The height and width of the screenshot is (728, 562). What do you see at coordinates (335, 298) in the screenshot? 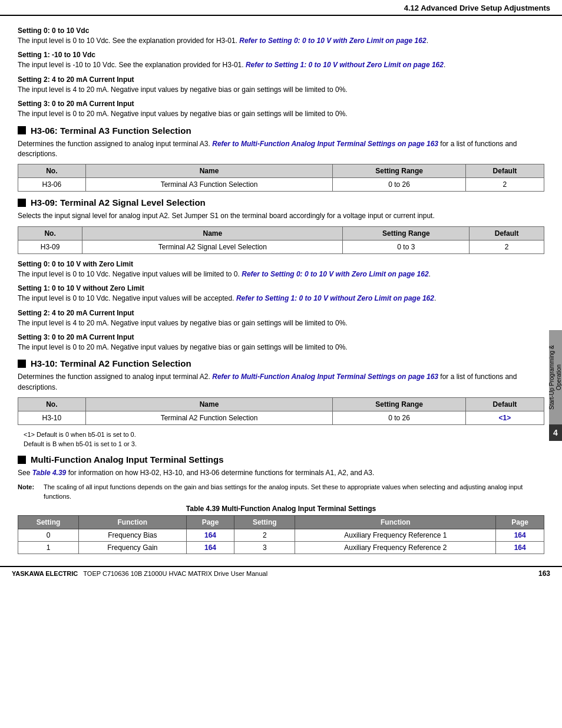
I see `h309-setting1-link: Refer to Setting 1: 0 to 10 V without Ze…` at bounding box center [335, 298].